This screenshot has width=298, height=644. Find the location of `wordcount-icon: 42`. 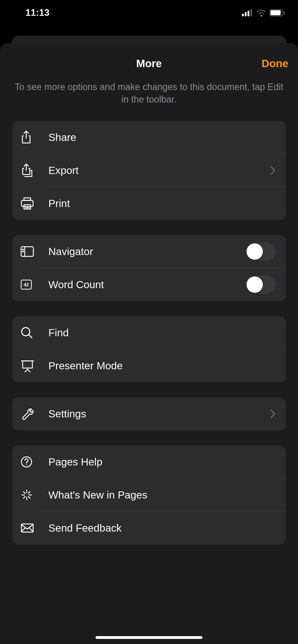

wordcount-icon: 42 is located at coordinates (31, 285).